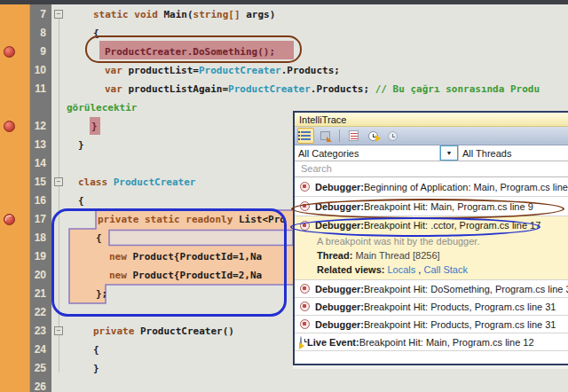  What do you see at coordinates (128, 14) in the screenshot?
I see `code-token: static void` at bounding box center [128, 14].